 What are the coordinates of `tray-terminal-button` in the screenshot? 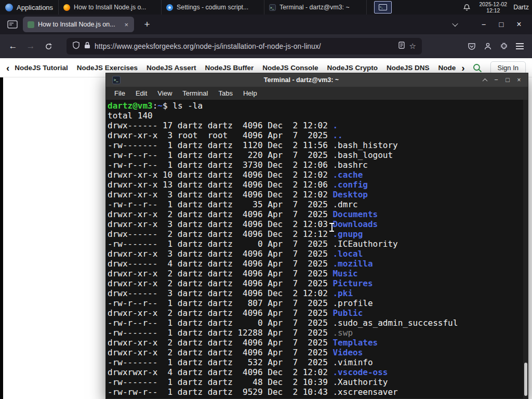 It's located at (383, 7).